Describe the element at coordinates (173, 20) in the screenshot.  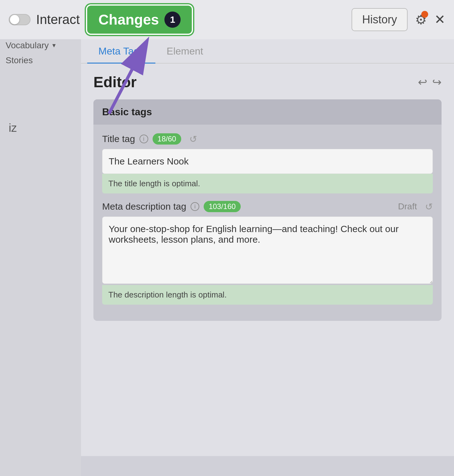
I see `changes-badge: 1` at that location.